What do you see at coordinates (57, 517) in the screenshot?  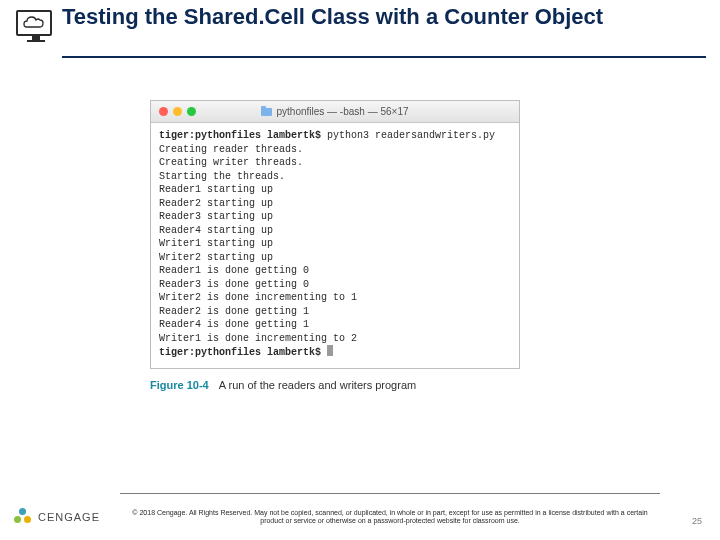 I see `brand-logo: CENGAGE` at bounding box center [57, 517].